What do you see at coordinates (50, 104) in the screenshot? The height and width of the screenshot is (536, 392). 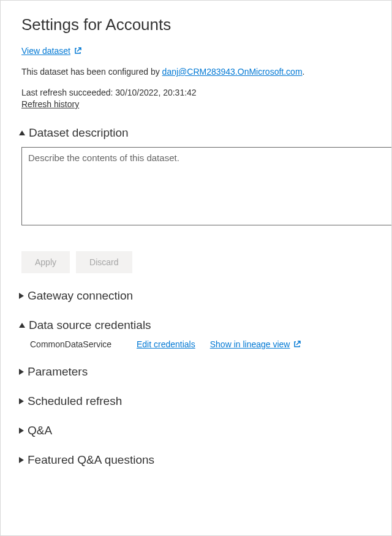 I see `refresh-history-link: Refresh history` at bounding box center [50, 104].